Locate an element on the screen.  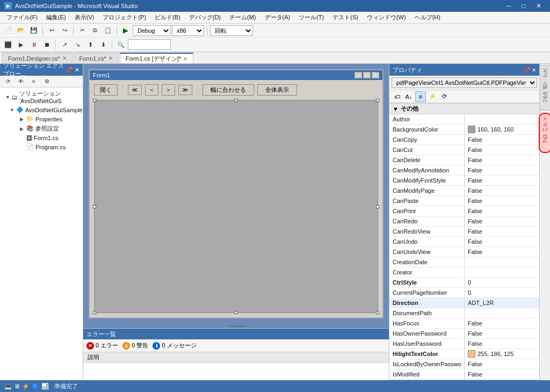
resize-handle is located at coordinates (236, 326).